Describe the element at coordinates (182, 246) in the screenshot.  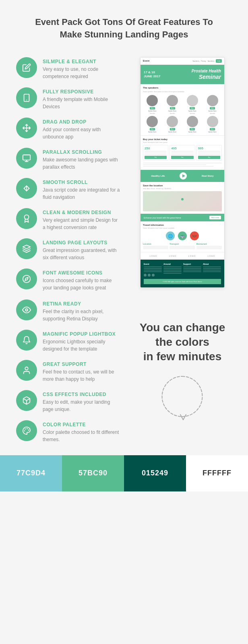
I see `mock-travel-cols: Location Transport Restaurant` at that location.